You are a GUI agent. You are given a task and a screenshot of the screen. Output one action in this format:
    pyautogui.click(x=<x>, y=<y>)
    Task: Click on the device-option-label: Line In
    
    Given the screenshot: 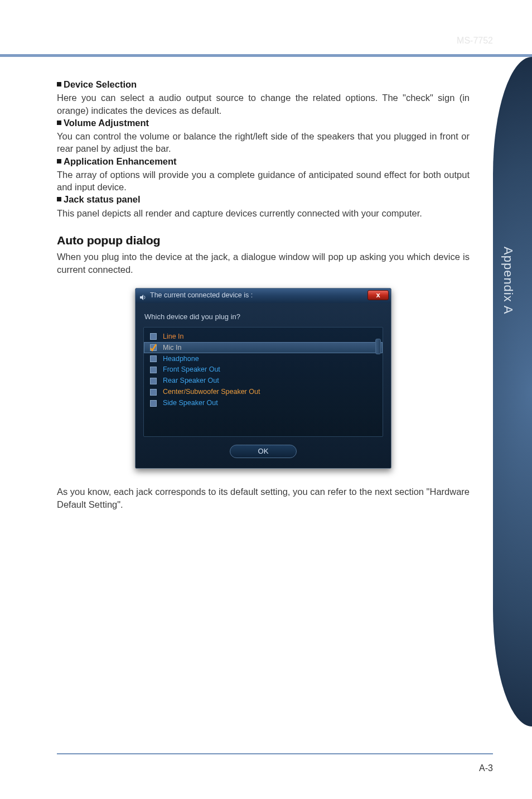 What is the action you would take?
    pyautogui.click(x=270, y=337)
    